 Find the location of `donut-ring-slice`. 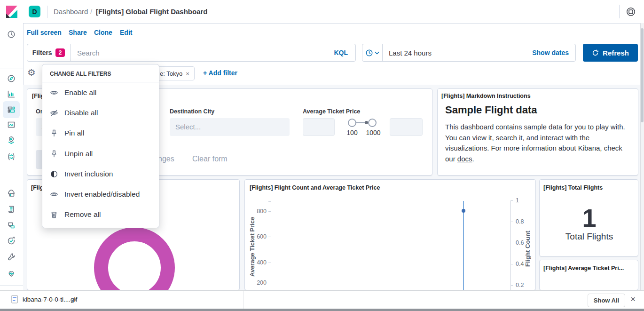

donut-ring-slice is located at coordinates (134, 263).